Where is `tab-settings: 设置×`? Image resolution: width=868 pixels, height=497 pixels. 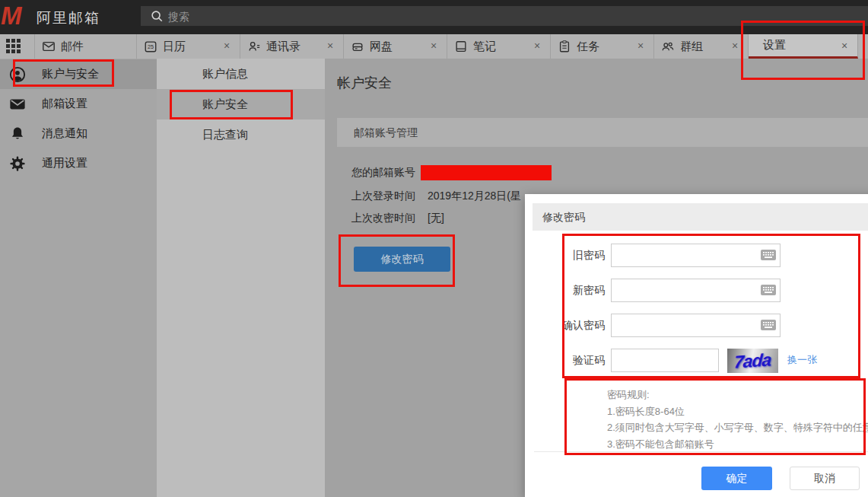
tab-settings: 设置× is located at coordinates (803, 46).